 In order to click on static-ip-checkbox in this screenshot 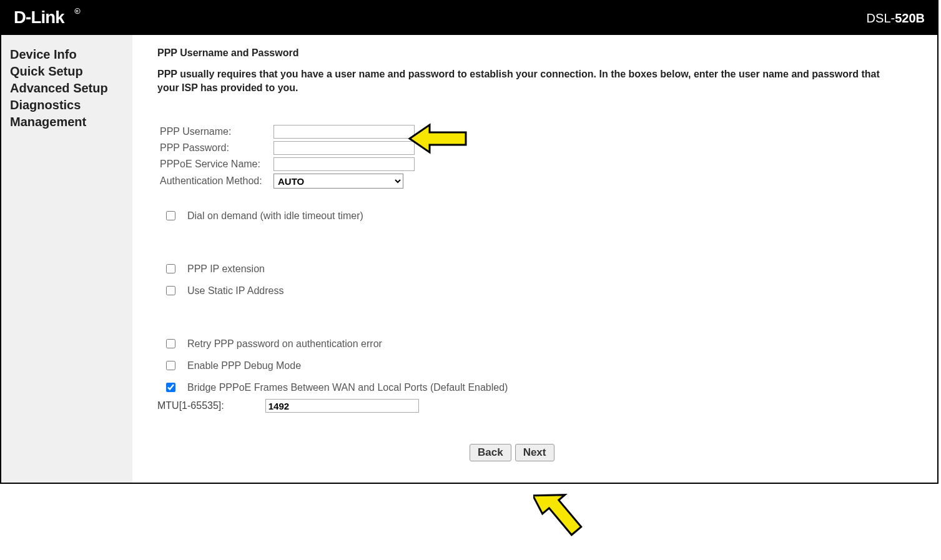, I will do `click(171, 291)`.